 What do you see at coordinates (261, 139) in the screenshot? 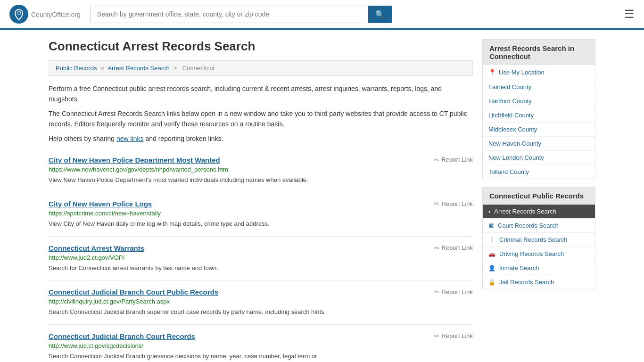
I see `description-para-3: Help others by sharing new links and rep…` at bounding box center [261, 139].